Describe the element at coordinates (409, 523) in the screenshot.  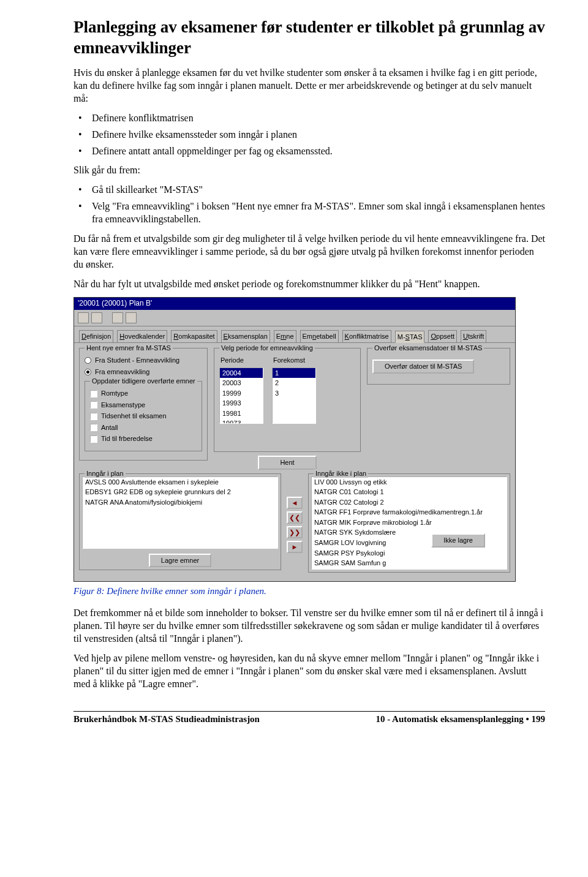
I see `list-item: NATGR MIK Forprøve mikrobiologi 1.år` at that location.